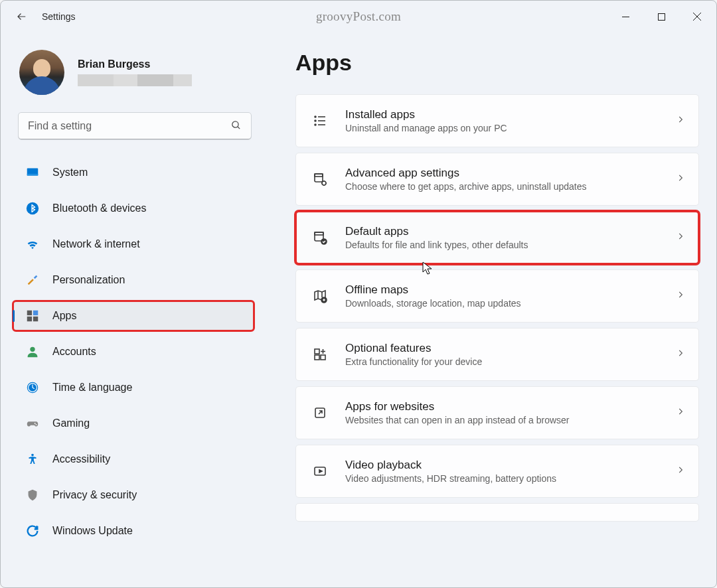 The image size is (717, 588). Describe the element at coordinates (497, 413) in the screenshot. I see `card-apps-for-websites: Apps for websites Websites that can open…` at that location.